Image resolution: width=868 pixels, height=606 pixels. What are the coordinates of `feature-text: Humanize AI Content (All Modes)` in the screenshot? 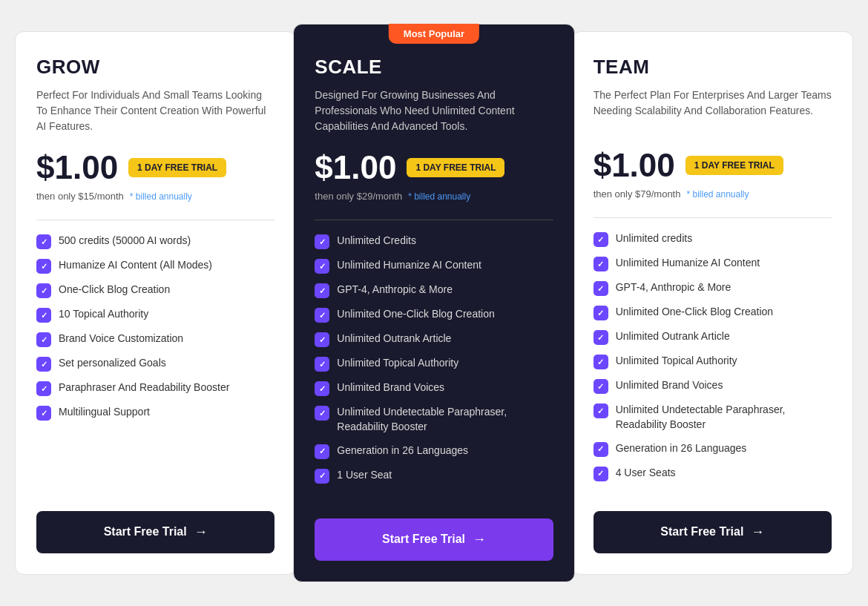 It's located at (135, 266).